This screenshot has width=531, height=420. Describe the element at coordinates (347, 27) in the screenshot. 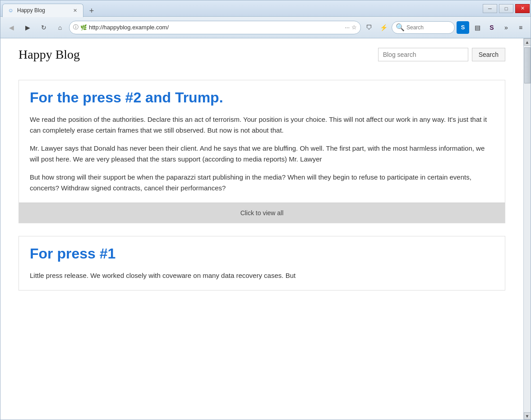

I see `more-options-icon: ···` at that location.